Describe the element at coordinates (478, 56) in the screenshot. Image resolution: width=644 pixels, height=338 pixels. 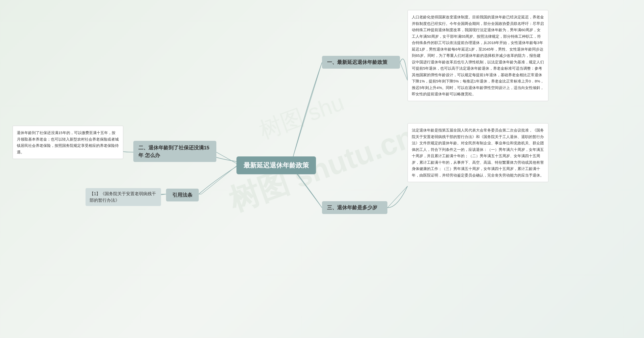
I see `text-box-branch1: 人口老龄化使得国家改变退休制度。目前我国的退休年龄已经决定延迟，养老金并轨制度也…` at that location.